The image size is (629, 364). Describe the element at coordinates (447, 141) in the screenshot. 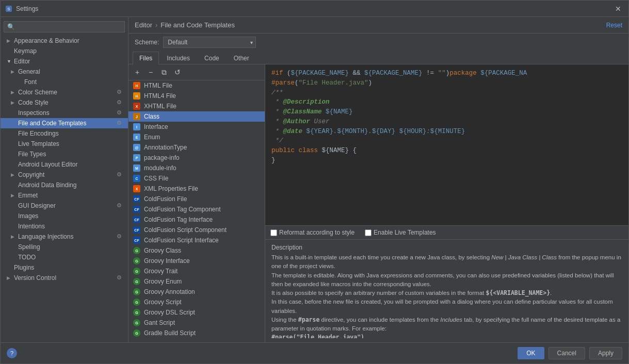

I see `code-line-8: */` at that location.